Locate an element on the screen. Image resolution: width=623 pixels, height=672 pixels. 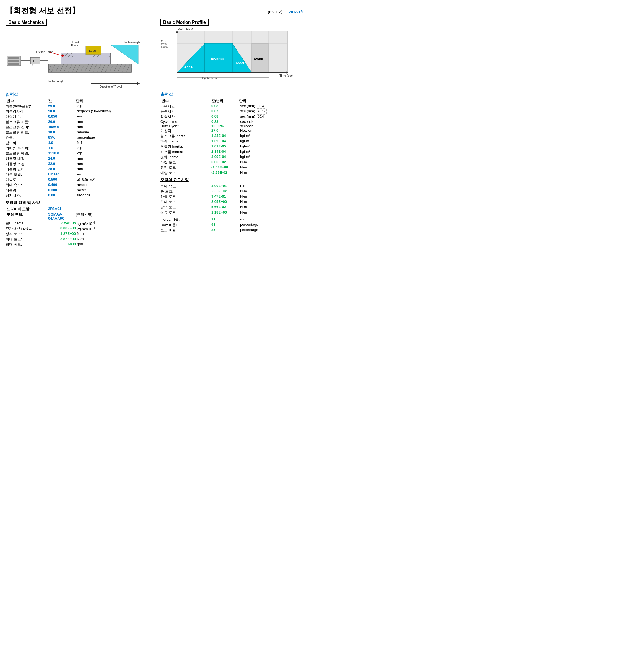
motor-info-table: 드라이버 모델: 2R8A01 모터 모델: SGMAV-04AAA6C (모델… is located at coordinates (80, 214).